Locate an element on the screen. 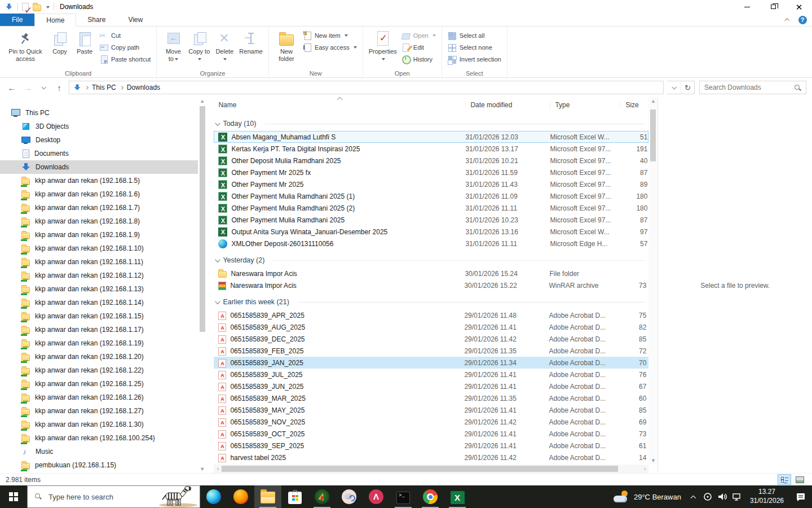 The image size is (812, 508). collapse-ribbon-button is located at coordinates (788, 20).